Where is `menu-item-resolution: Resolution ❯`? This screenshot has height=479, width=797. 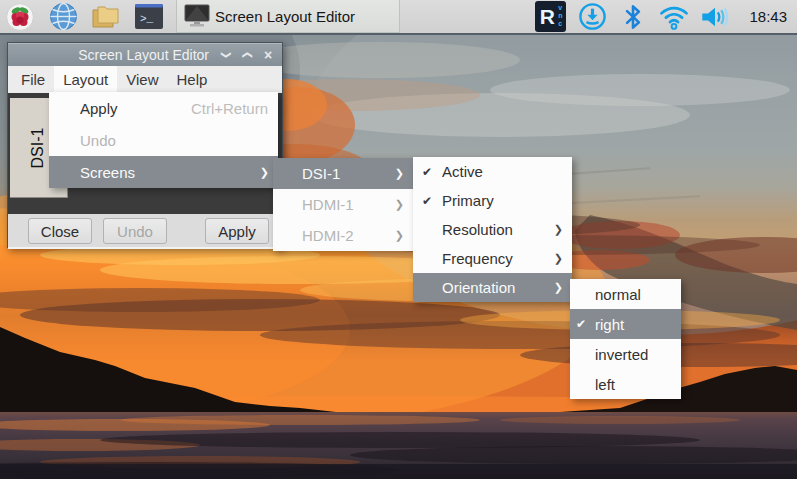 menu-item-resolution: Resolution ❯ is located at coordinates (492, 230).